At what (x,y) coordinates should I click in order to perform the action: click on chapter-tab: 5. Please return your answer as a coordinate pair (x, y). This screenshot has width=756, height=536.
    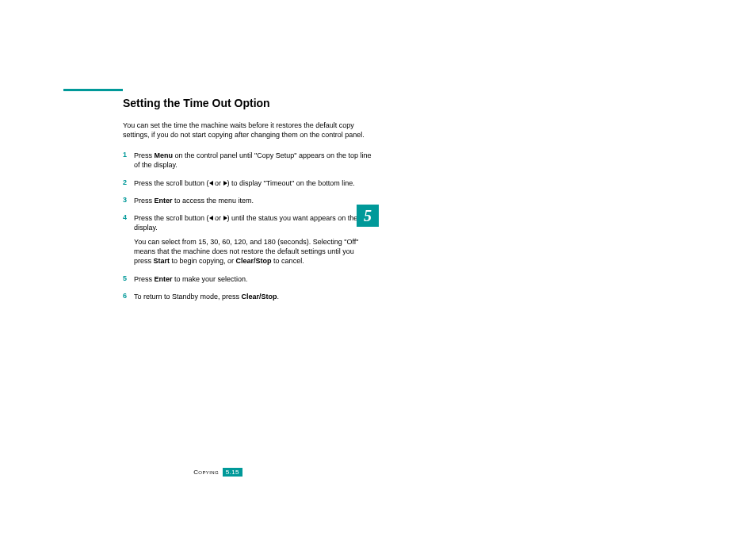
    Looking at the image, I should click on (368, 216).